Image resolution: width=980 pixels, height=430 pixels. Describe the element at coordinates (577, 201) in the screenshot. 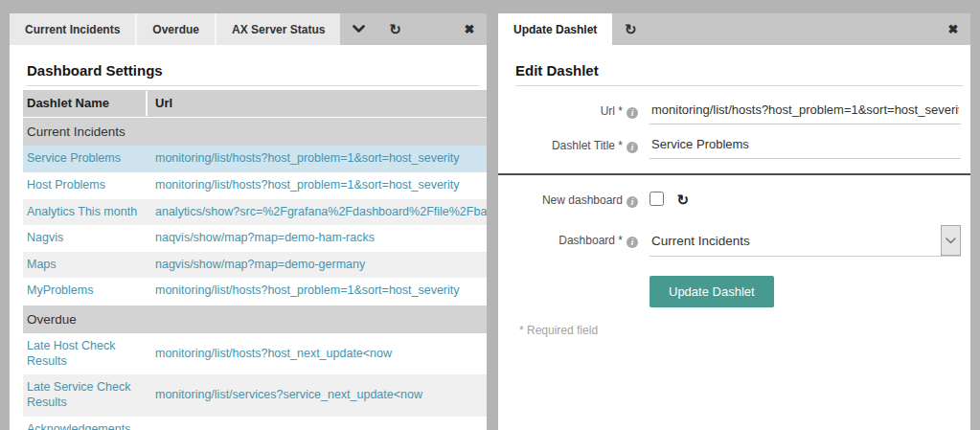

I see `new-dashboard-label: New dashboardi` at that location.